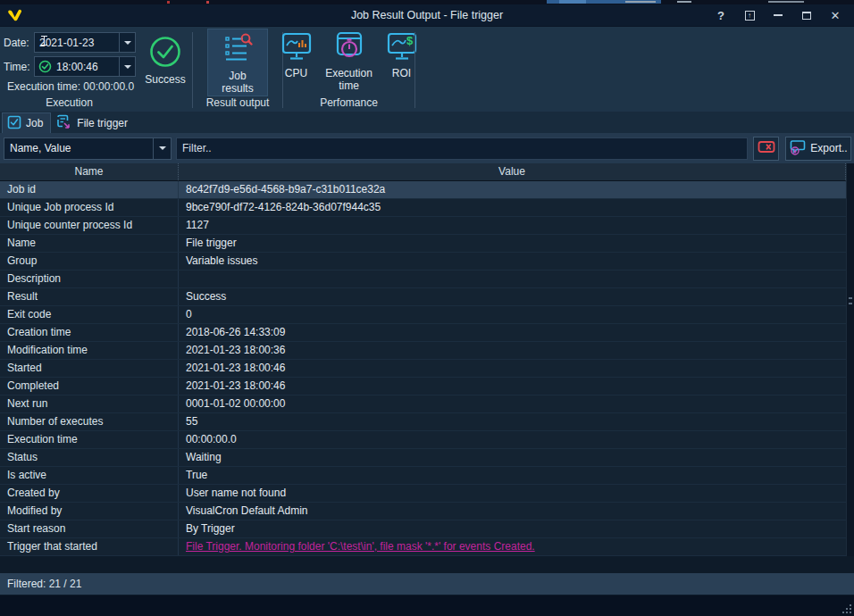 The width and height of the screenshot is (854, 616). Describe the element at coordinates (349, 61) in the screenshot. I see `execution-time-button: Execution time` at that location.